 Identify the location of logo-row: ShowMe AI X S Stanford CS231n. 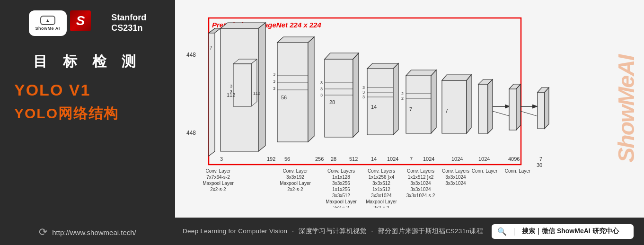
(88, 23).